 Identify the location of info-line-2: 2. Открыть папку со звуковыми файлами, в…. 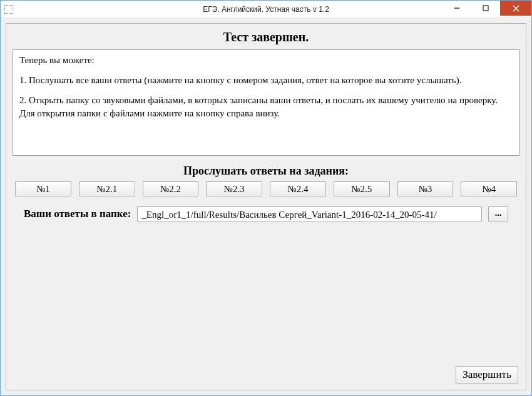
(266, 108).